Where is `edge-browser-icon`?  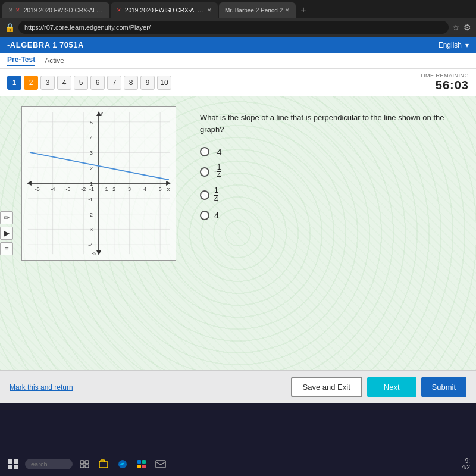 edge-browser-icon is located at coordinates (123, 464).